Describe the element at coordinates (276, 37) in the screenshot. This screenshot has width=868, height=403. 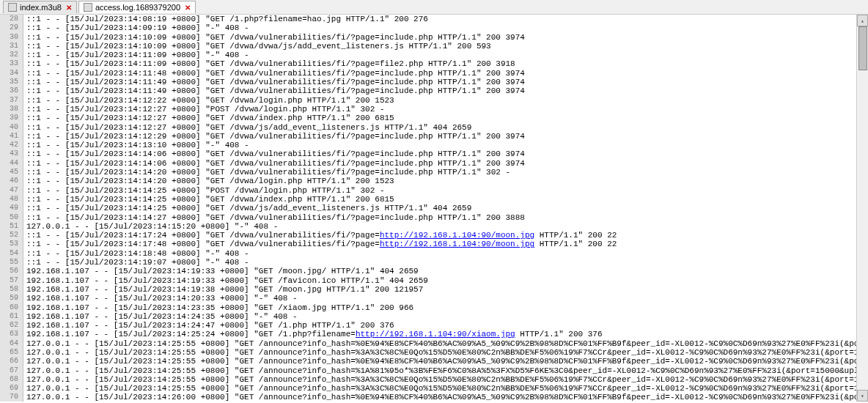
I see `log-text: ::1 - - [15/Jul/2023:14:10:09 +0800] "GE…` at that location.